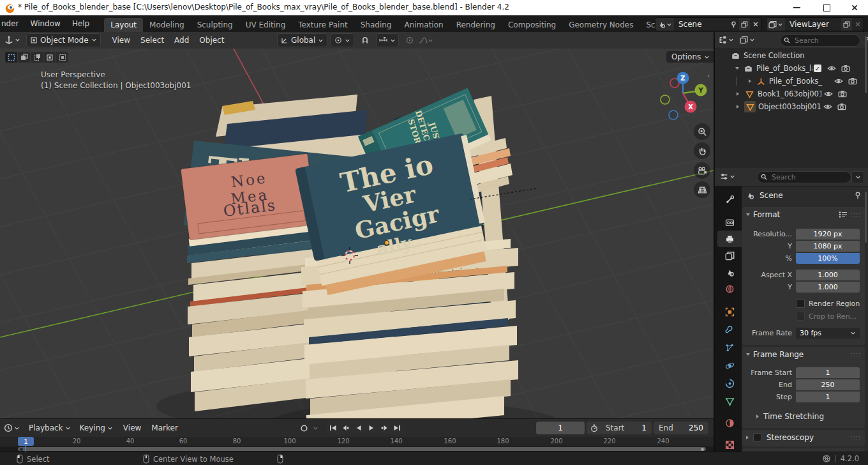  I want to click on tab-animation: Animation, so click(424, 25).